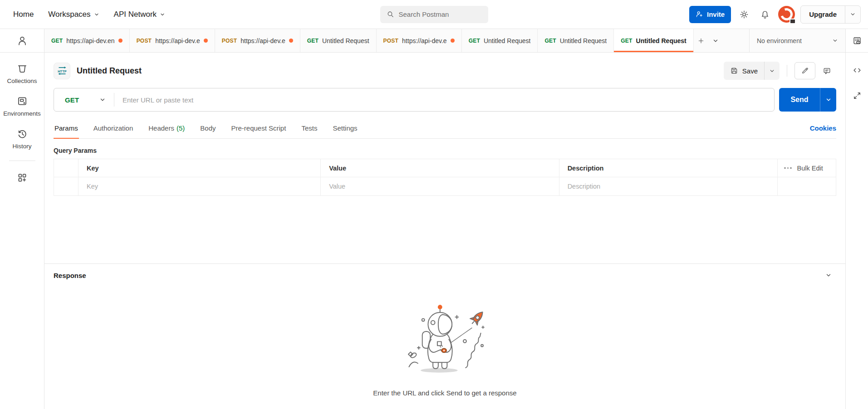 This screenshot has height=409, width=868. What do you see at coordinates (24, 15) in the screenshot?
I see `nav-home-label: Home` at bounding box center [24, 15].